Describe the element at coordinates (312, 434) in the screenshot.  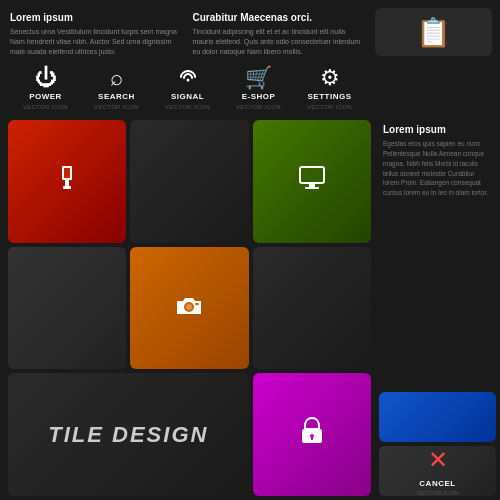
I see `lock-icon` at that location.